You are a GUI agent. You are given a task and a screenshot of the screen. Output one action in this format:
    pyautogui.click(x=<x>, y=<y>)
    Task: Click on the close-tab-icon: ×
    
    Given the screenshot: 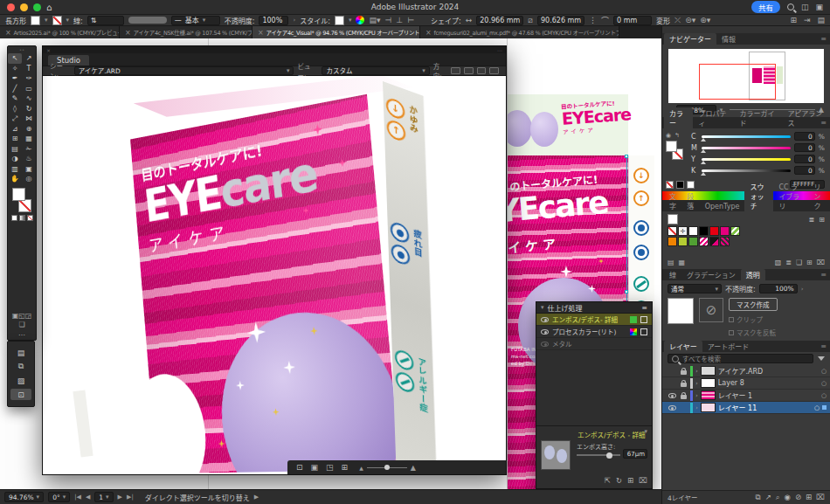 What is the action you would take?
    pyautogui.click(x=8, y=33)
    